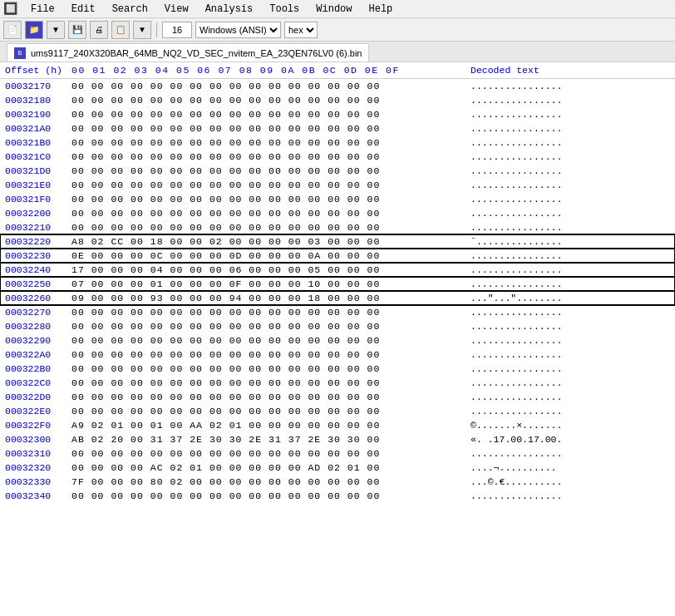  What do you see at coordinates (338, 411) in the screenshot?
I see `table-row: 000322E000 00 00 00 00 00 00 00 00 00 00…` at bounding box center [338, 411].